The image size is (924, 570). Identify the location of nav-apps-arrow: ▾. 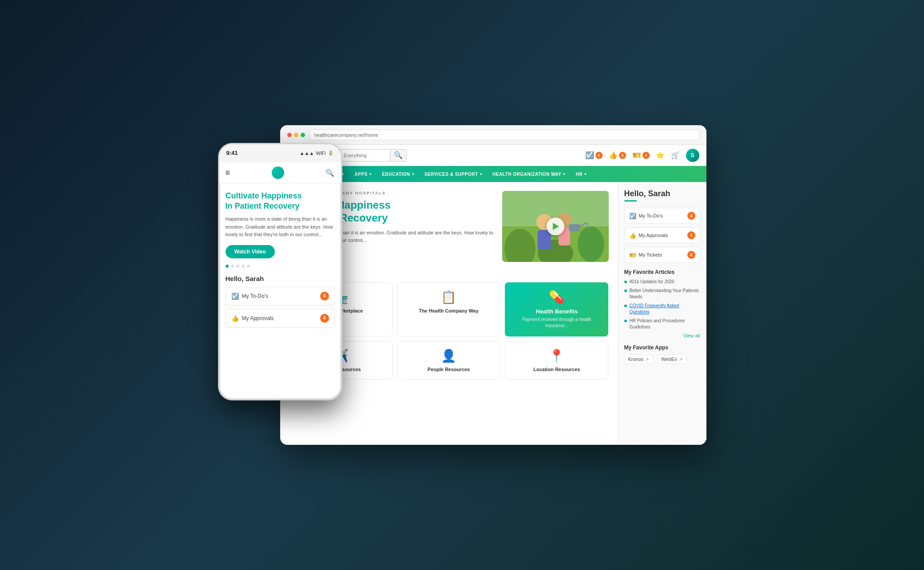
(370, 174).